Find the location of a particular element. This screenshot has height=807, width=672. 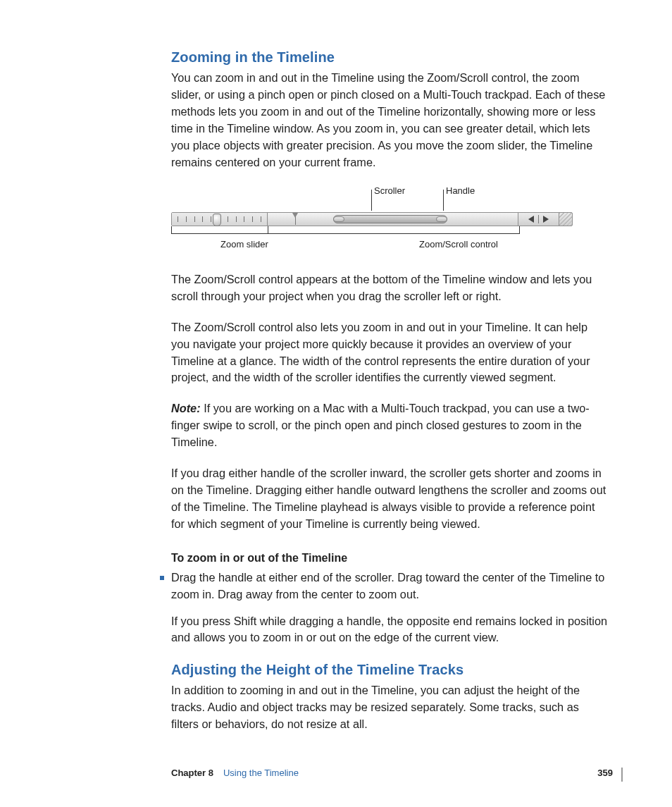

playhead-icon is located at coordinates (296, 219).